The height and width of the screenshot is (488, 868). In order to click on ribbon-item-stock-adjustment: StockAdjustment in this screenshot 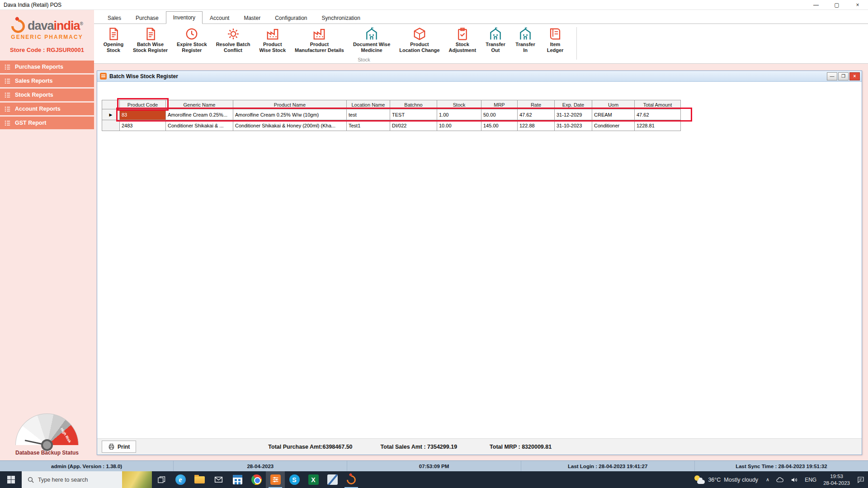, I will do `click(463, 40)`.